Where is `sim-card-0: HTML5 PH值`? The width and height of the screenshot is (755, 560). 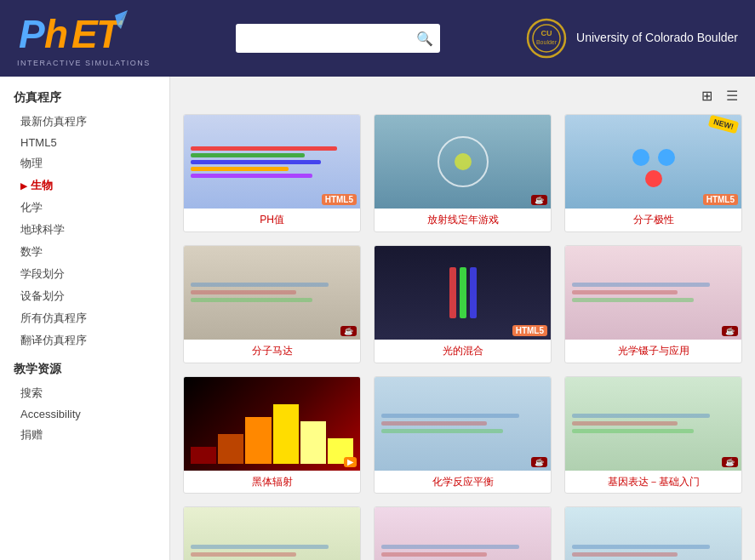 sim-card-0: HTML5 PH值 is located at coordinates (272, 174).